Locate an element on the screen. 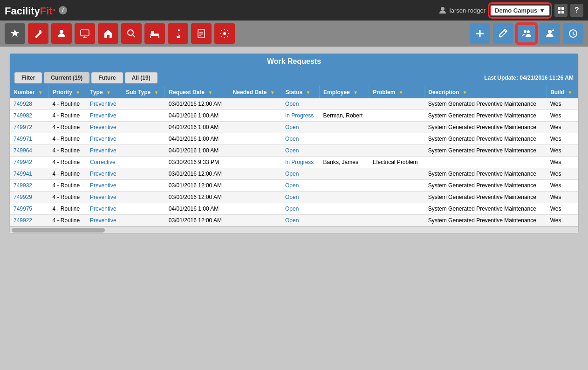 The width and height of the screenshot is (588, 370). star-toggle-btn is located at coordinates (15, 34).